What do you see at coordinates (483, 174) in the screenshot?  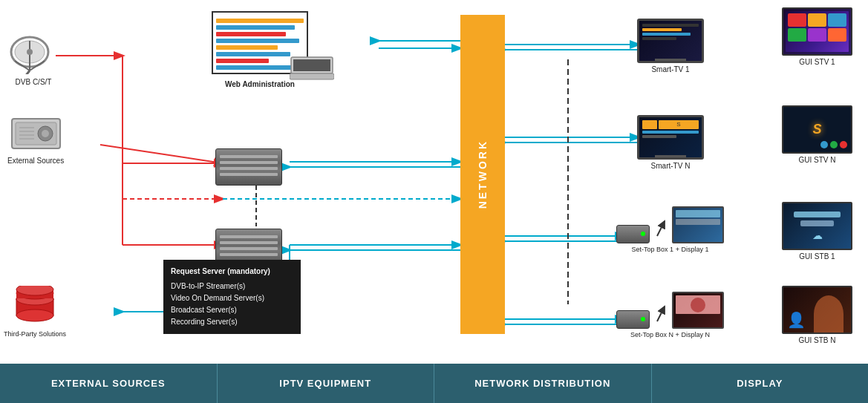 I see `network-label: NETWORK` at bounding box center [483, 174].